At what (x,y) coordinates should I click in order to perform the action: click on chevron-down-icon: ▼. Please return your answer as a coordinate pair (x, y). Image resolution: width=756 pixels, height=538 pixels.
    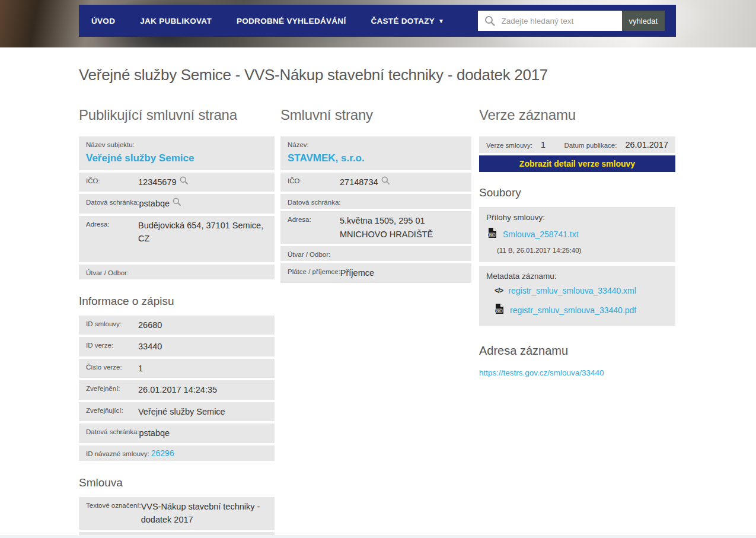
    Looking at the image, I should click on (441, 21).